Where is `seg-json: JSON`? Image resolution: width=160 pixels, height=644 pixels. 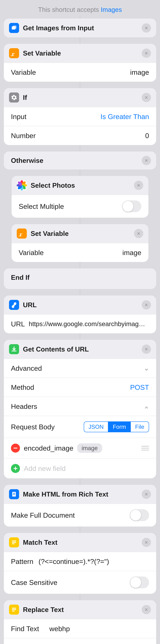 seg-json: JSON is located at coordinates (96, 427).